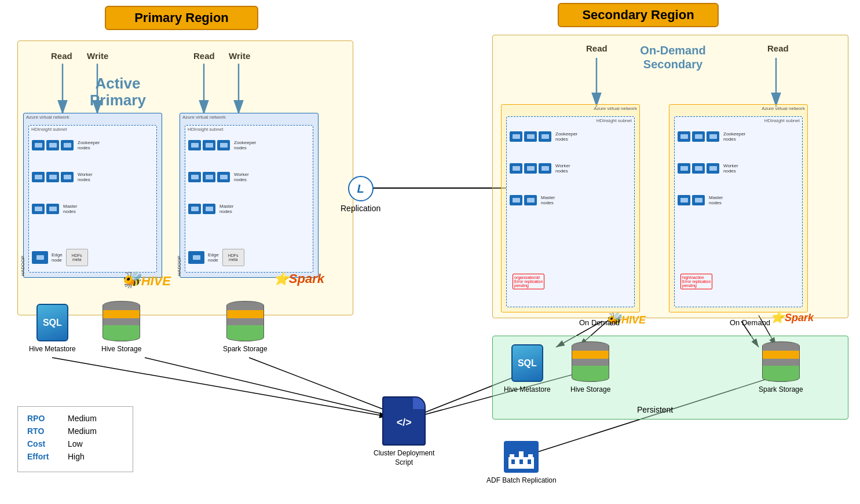 The width and height of the screenshot is (860, 504). What do you see at coordinates (738, 109) in the screenshot?
I see `azure-vnet-4-label: Azure virtual network` at bounding box center [738, 109].